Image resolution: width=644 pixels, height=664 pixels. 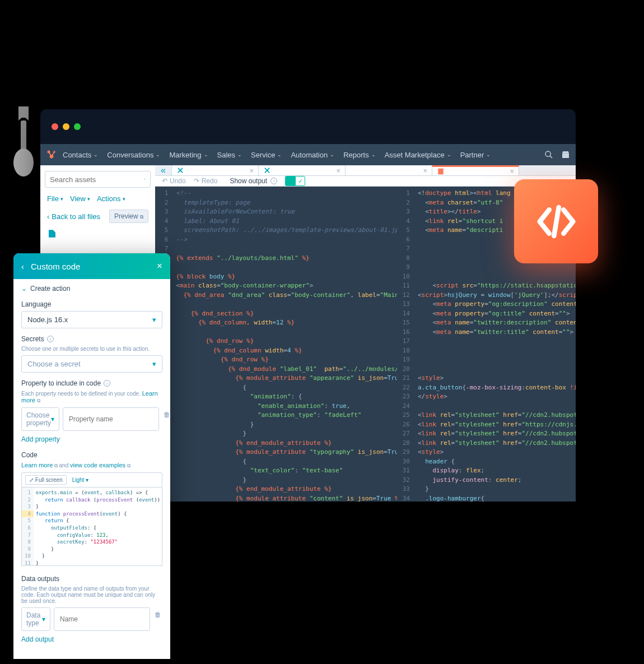 What do you see at coordinates (360, 155) in the screenshot?
I see `nav-reports: Reports⌄` at bounding box center [360, 155].